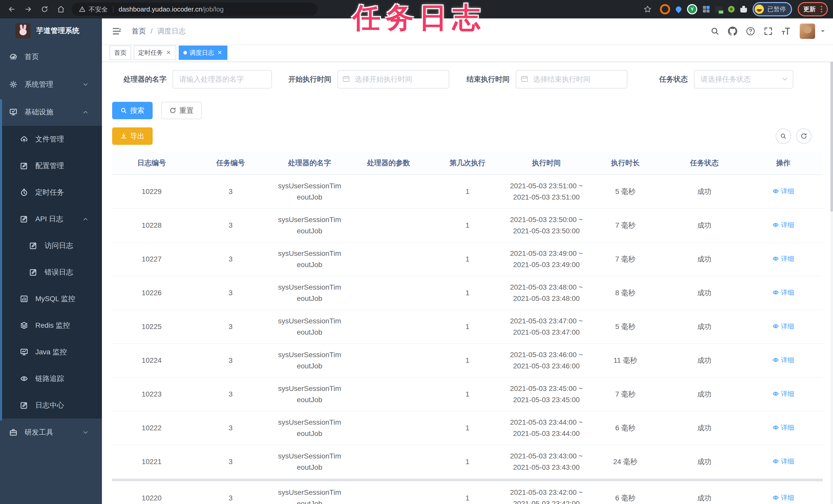  I want to click on page-scrollbar, so click(832, 261).